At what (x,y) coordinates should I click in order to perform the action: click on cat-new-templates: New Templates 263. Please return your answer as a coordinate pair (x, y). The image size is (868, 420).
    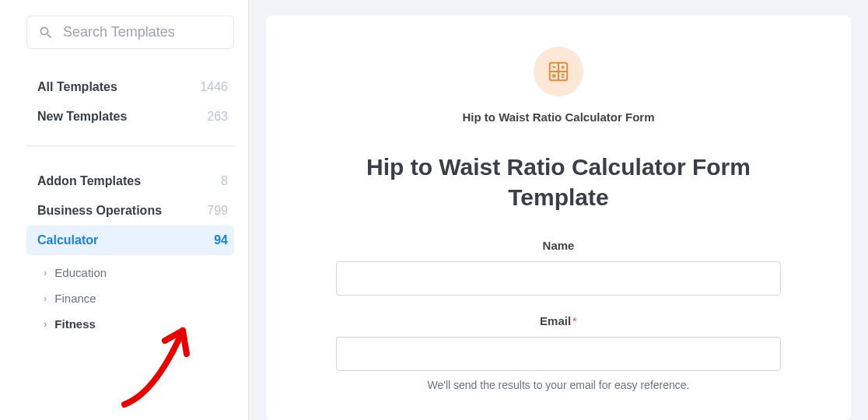
    Looking at the image, I should click on (131, 117).